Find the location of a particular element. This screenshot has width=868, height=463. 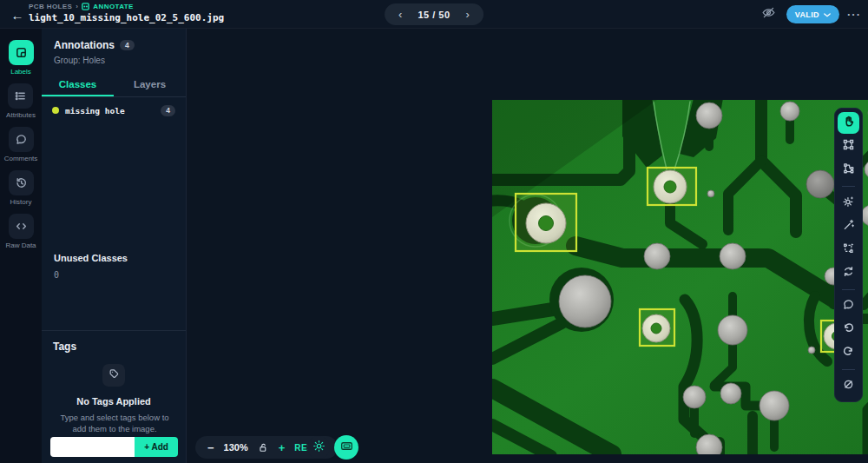

image-filename: light_10_missing_hole_02_5_600.jpg is located at coordinates (127, 17).